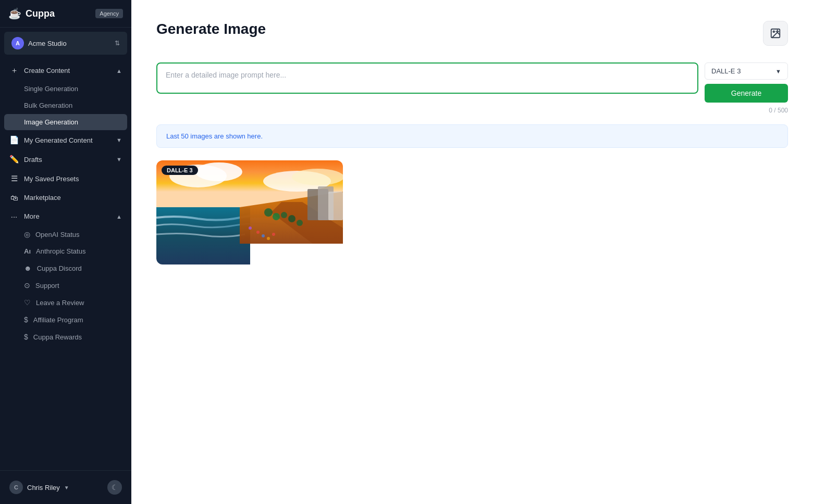 The image size is (813, 504). What do you see at coordinates (115, 487) in the screenshot?
I see `theme-toggle-button: ☾` at bounding box center [115, 487].